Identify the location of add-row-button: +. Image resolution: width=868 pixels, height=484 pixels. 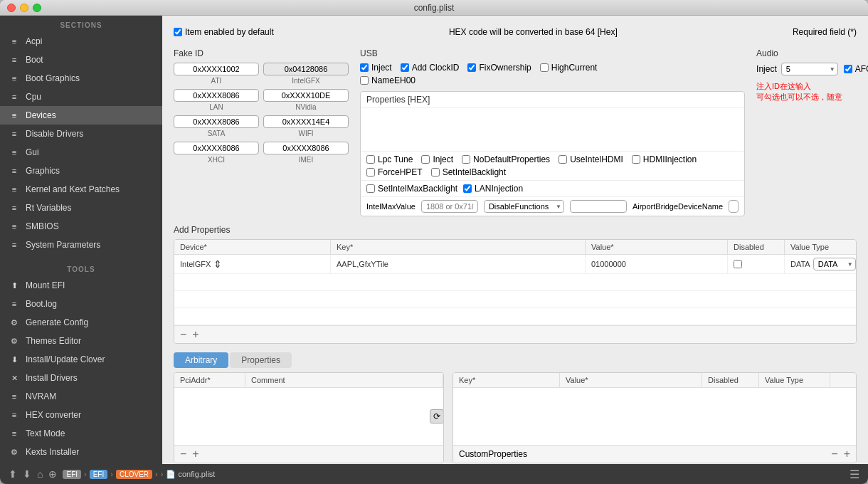
(195, 335).